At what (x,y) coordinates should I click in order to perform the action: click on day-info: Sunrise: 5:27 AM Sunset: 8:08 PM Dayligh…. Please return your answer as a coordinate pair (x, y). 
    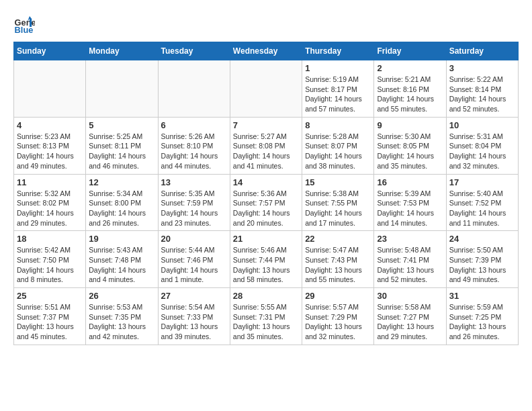
    Looking at the image, I should click on (266, 152).